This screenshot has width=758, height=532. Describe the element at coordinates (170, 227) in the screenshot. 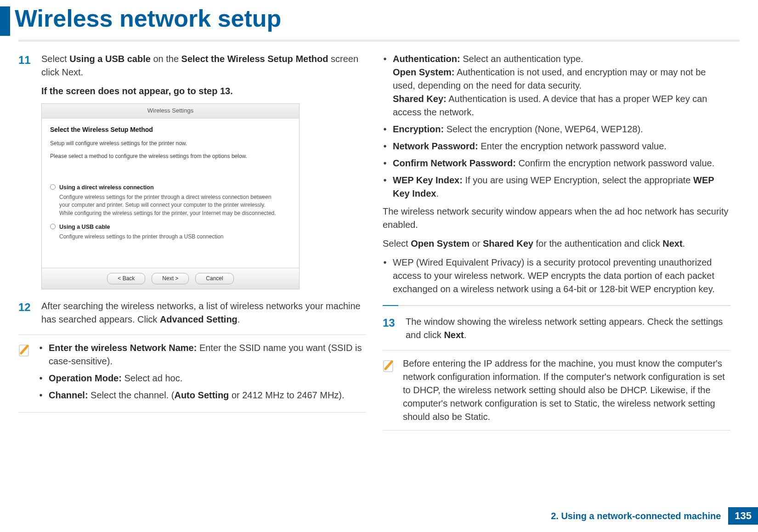

I see `dialog-option-usb: Using a USB cable` at that location.